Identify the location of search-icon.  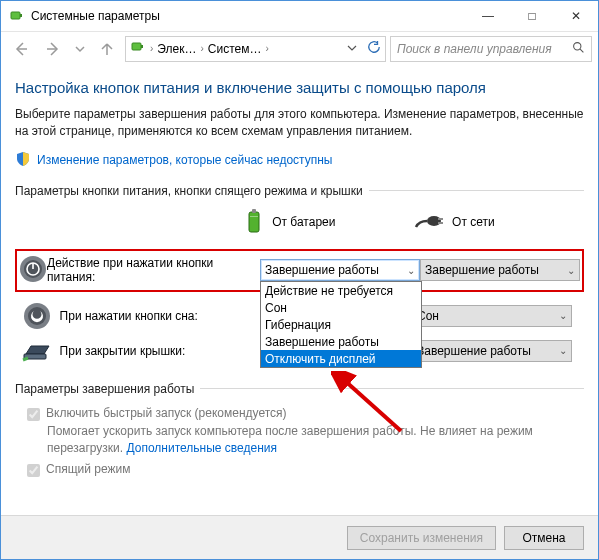
(578, 49).